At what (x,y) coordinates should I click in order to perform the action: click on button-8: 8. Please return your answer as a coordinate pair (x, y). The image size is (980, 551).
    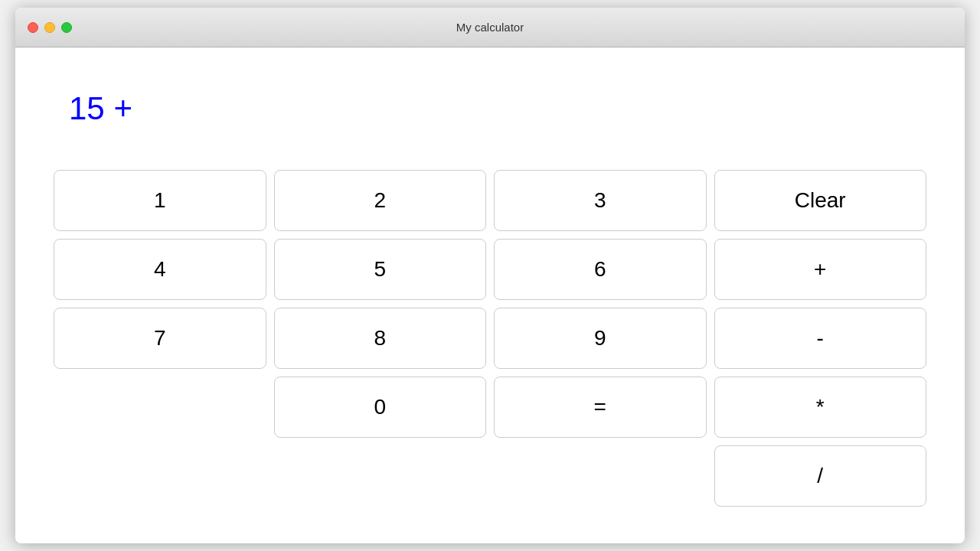
    Looking at the image, I should click on (381, 338).